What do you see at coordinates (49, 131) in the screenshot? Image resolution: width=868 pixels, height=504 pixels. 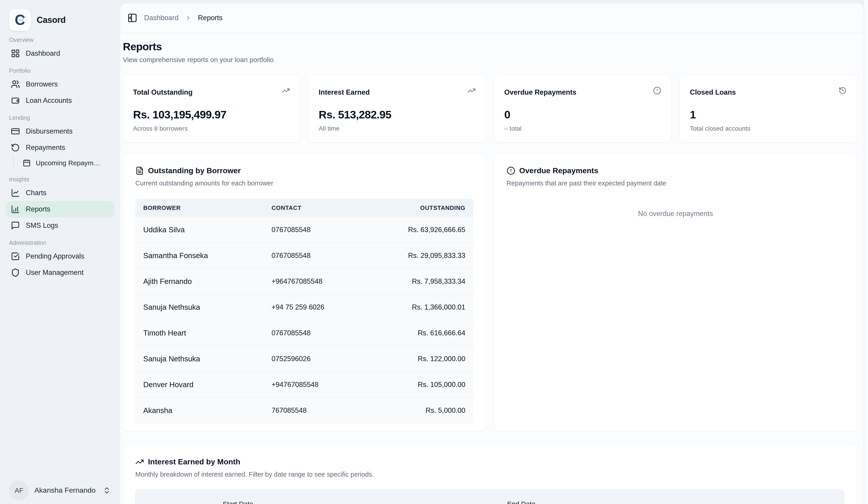 I see `sidebar-item-label: Disbursements` at bounding box center [49, 131].